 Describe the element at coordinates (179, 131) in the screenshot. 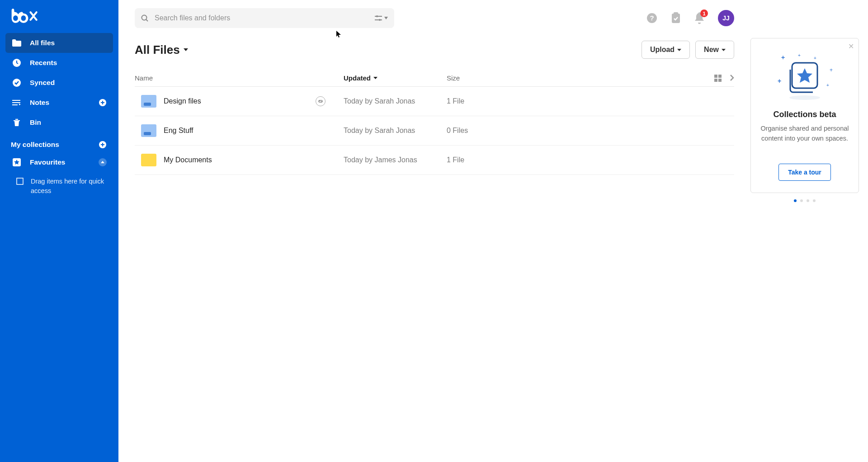

I see `file-name: Eng Stuff` at that location.